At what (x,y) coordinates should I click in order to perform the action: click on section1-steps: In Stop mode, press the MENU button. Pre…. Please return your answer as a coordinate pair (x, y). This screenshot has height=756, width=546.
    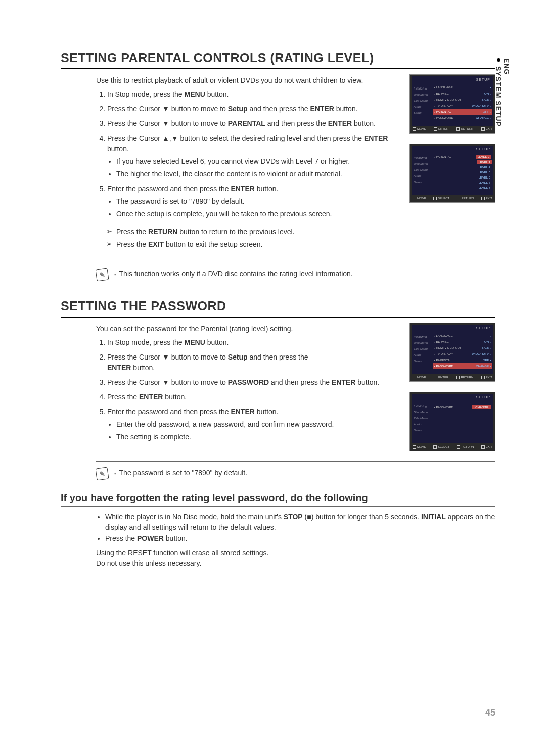
    Looking at the image, I should click on (248, 154).